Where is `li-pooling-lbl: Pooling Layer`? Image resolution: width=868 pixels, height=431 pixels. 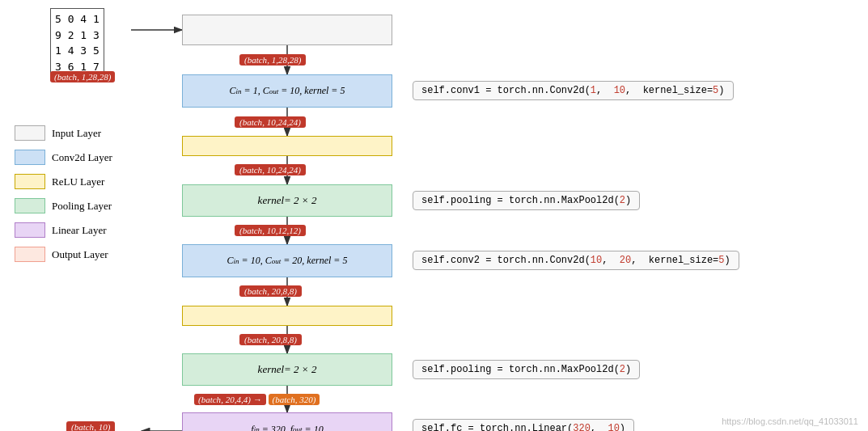 li-pooling-lbl: Pooling Layer is located at coordinates (82, 206).